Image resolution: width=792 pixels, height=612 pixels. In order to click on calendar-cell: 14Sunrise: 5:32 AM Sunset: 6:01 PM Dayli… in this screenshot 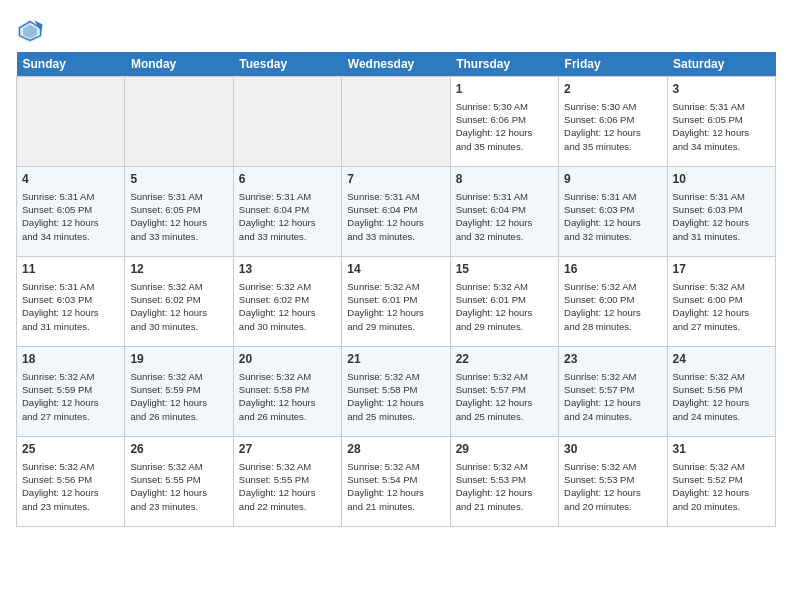, I will do `click(396, 302)`.